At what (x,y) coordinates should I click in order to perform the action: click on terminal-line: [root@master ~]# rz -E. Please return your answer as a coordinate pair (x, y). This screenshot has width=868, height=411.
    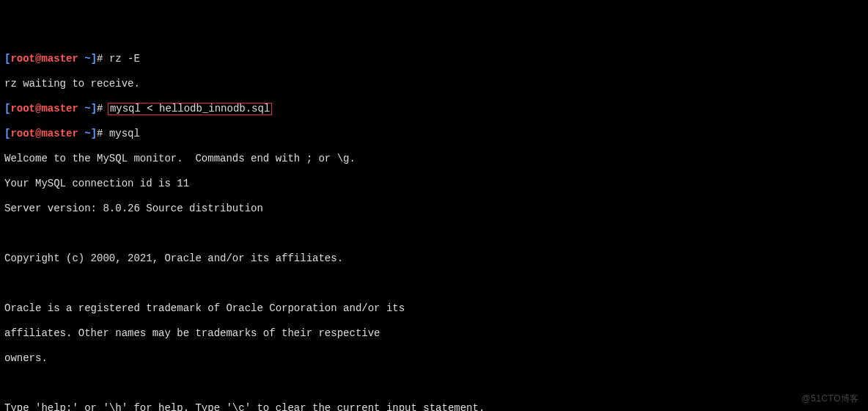
    Looking at the image, I should click on (434, 59).